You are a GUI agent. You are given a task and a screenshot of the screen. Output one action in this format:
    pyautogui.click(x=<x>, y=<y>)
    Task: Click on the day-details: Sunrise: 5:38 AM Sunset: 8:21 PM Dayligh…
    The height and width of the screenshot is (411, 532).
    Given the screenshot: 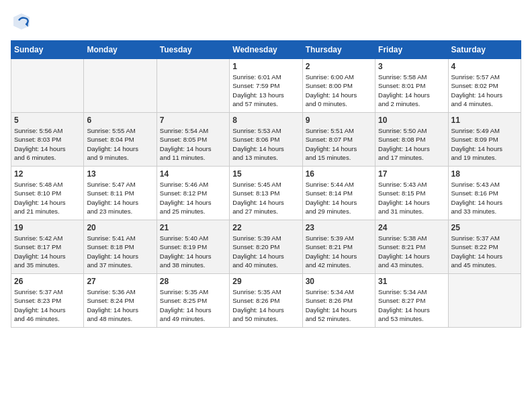 What is the action you would take?
    pyautogui.click(x=411, y=251)
    